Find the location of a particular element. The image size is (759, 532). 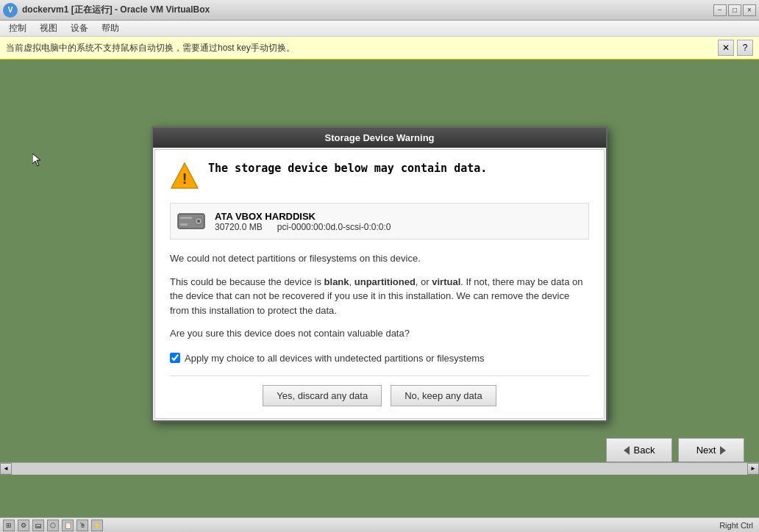

dialog-header: ! The storage device below may contain d… is located at coordinates (380, 176).